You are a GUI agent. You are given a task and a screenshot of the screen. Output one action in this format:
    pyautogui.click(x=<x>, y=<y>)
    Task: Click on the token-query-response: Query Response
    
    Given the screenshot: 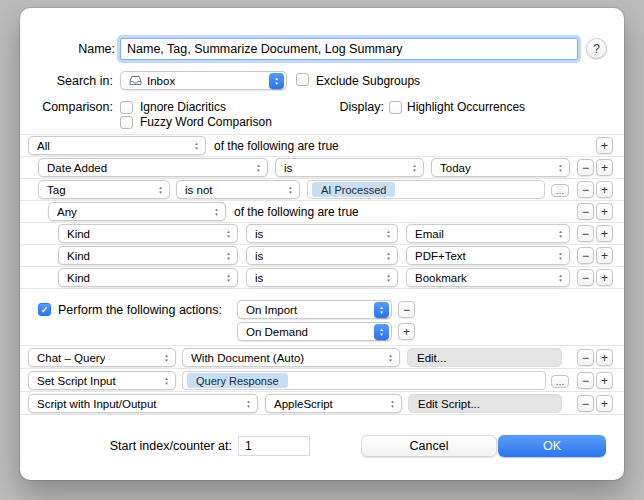 What is the action you would take?
    pyautogui.click(x=238, y=380)
    